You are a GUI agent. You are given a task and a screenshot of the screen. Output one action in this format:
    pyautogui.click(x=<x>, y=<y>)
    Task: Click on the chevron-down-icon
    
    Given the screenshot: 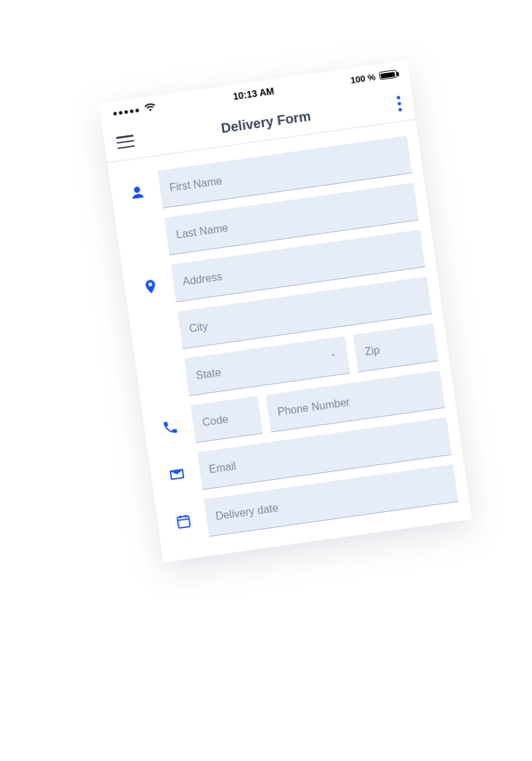 What is the action you would take?
    pyautogui.click(x=333, y=357)
    